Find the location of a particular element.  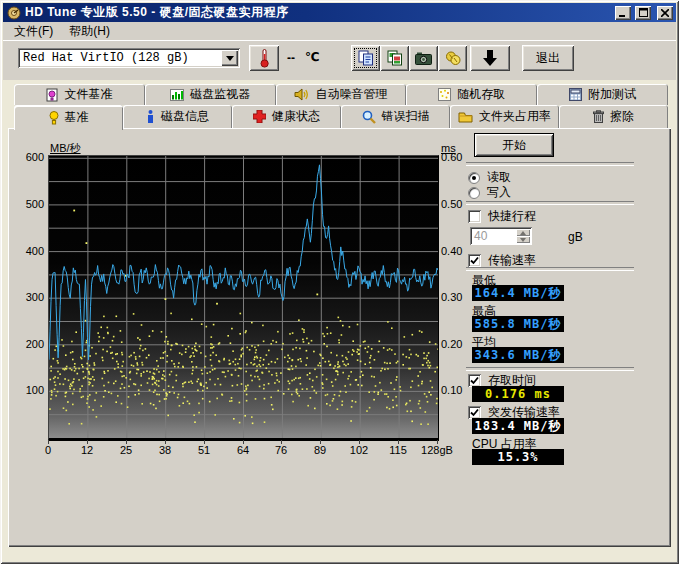

x-axis-tick: 115 is located at coordinates (398, 450).